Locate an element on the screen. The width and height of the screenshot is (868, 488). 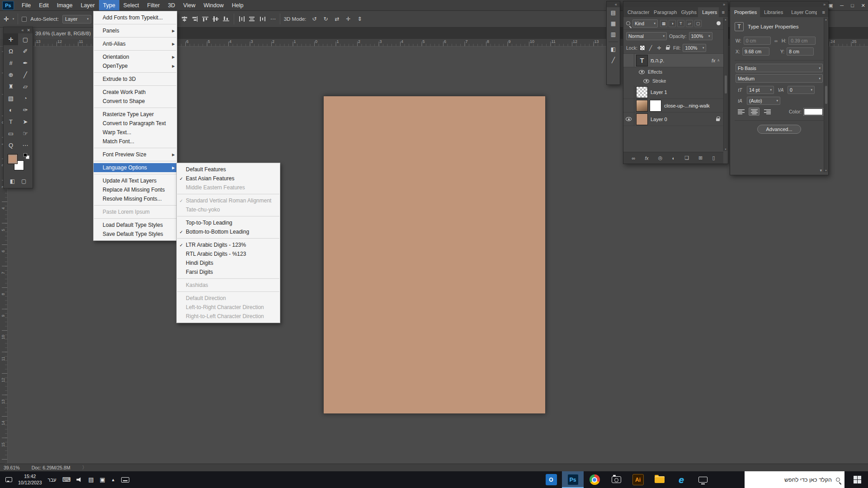
new-group-icon: ❏ is located at coordinates (687, 158).